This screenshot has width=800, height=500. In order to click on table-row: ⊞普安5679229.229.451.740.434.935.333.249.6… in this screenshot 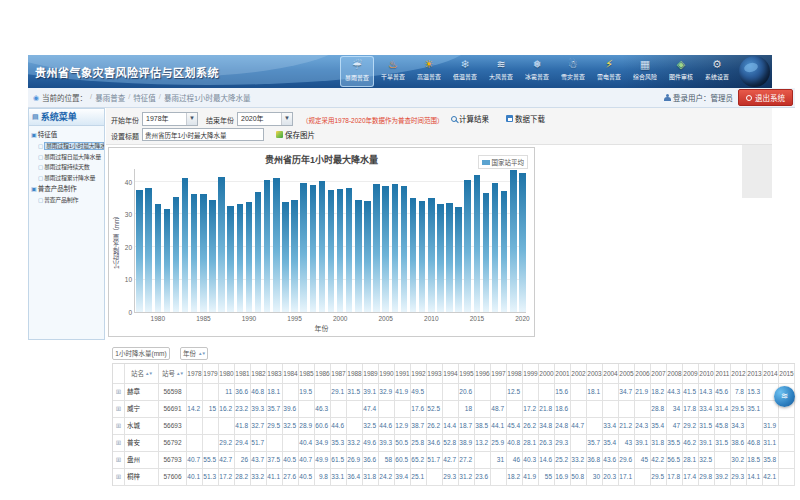, I will do `click(454, 444)`.